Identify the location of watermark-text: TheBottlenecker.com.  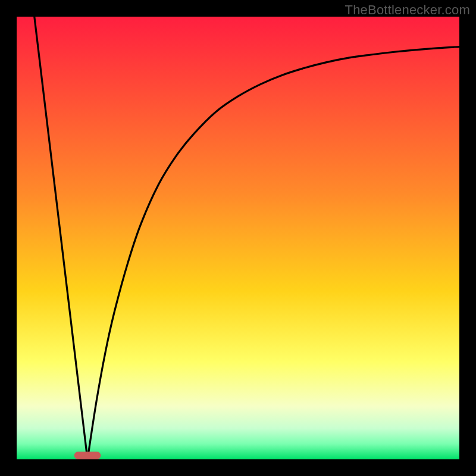
(408, 10).